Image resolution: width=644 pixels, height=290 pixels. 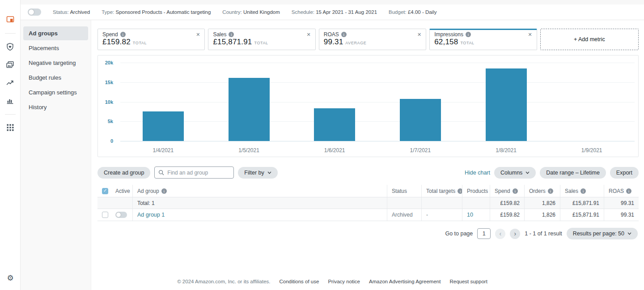 I want to click on shield-heart-icon, so click(x=10, y=47).